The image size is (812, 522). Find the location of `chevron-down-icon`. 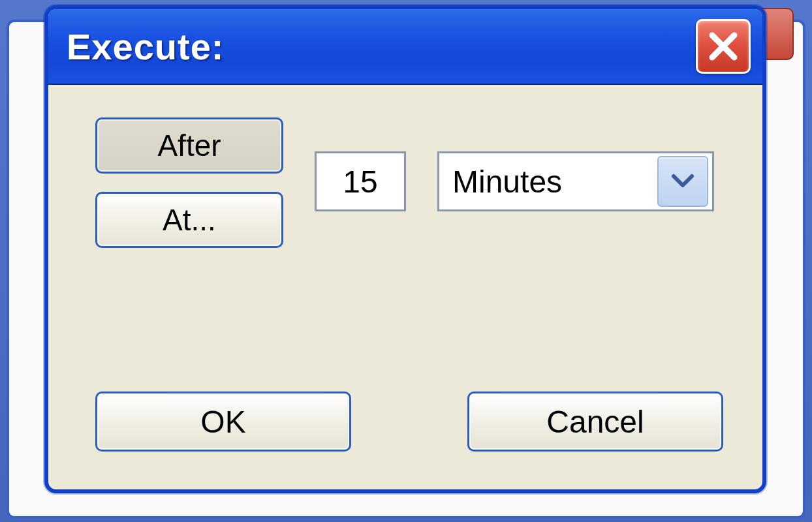

chevron-down-icon is located at coordinates (683, 181).